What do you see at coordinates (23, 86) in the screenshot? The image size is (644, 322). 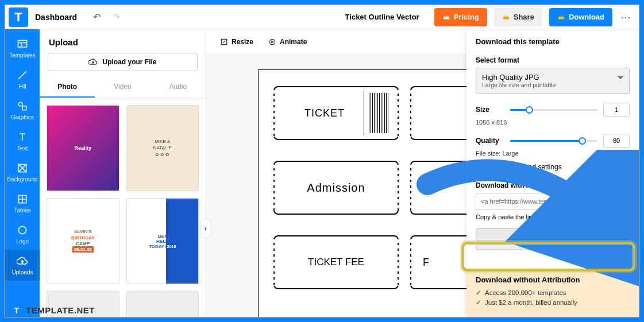 I see `rail-label: Fill` at bounding box center [23, 86].